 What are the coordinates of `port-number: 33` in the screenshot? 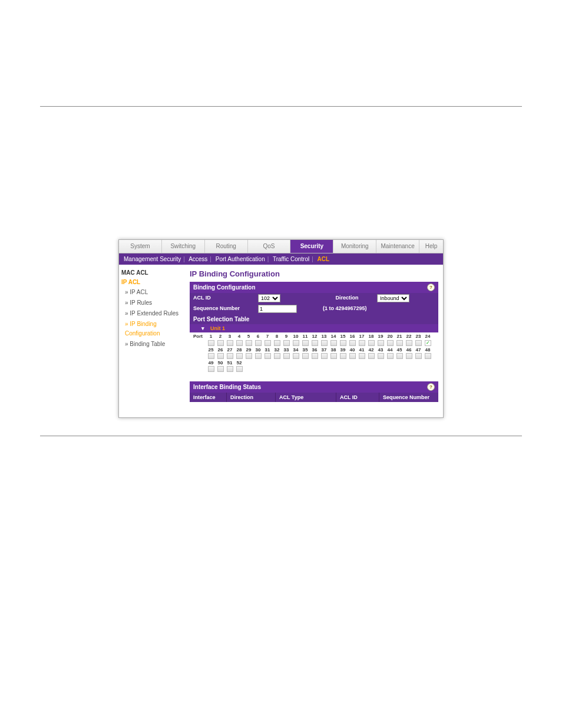 It's located at (286, 350).